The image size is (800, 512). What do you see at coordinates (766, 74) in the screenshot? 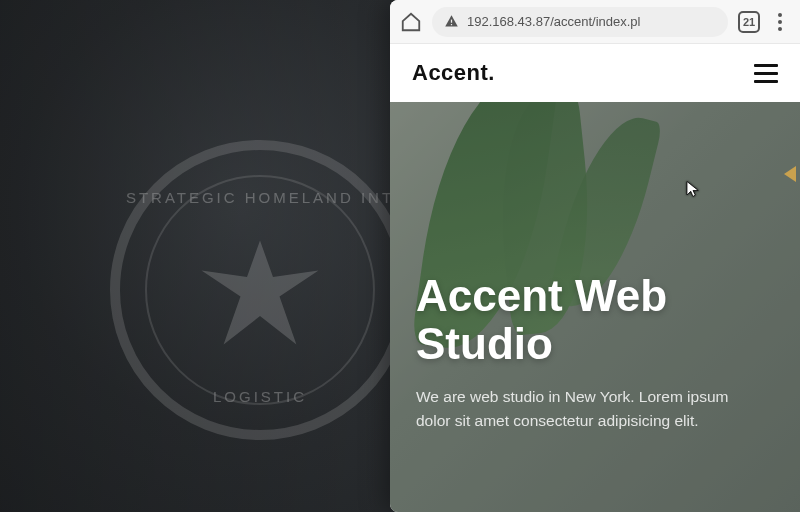
I see `hamburger-menu-icon` at bounding box center [766, 74].